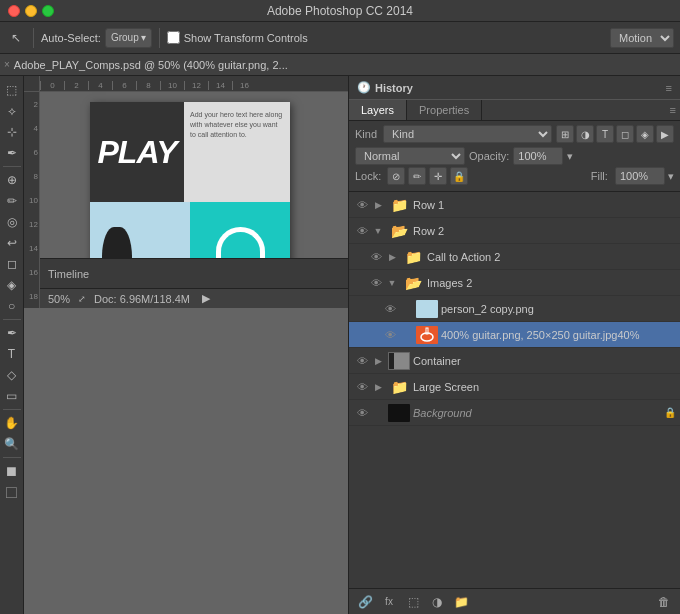 The width and height of the screenshot is (680, 614). Describe the element at coordinates (12, 471) in the screenshot. I see `foreground-color: ■` at that location.